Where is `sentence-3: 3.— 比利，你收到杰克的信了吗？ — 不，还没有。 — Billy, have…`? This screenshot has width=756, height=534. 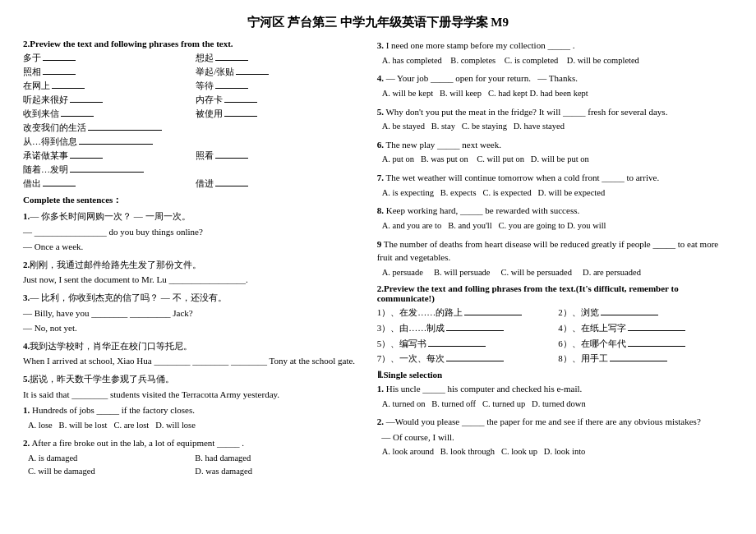 sentence-3: 3.— 比利，你收到杰克的信了吗？ — 不，还没有。 — Billy, have… is located at coordinates (192, 314).